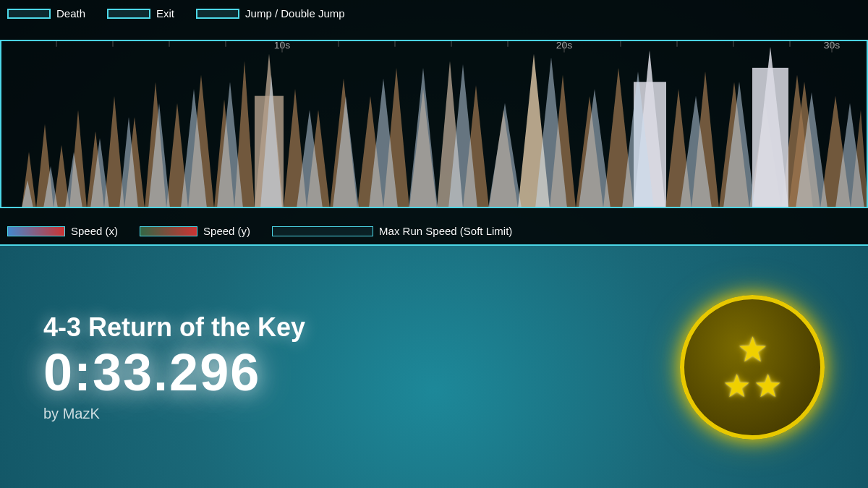 The image size is (868, 488). Describe the element at coordinates (752, 367) in the screenshot. I see `stars-circle: ★ ★ ★` at that location.